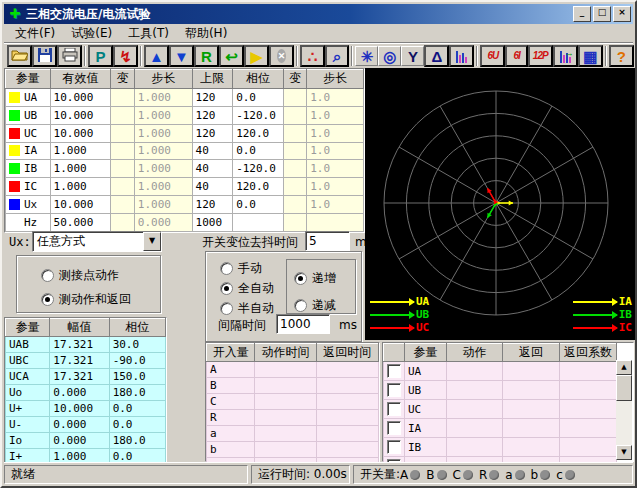 This screenshot has width=637, height=488. Describe the element at coordinates (582, 14) in the screenshot. I see `minimize-button: _` at that location.